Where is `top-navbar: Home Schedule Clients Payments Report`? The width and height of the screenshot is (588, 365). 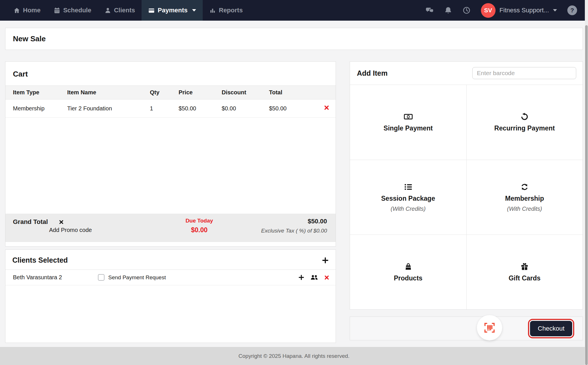 top-navbar: Home Schedule Clients Payments Report is located at coordinates (294, 10).